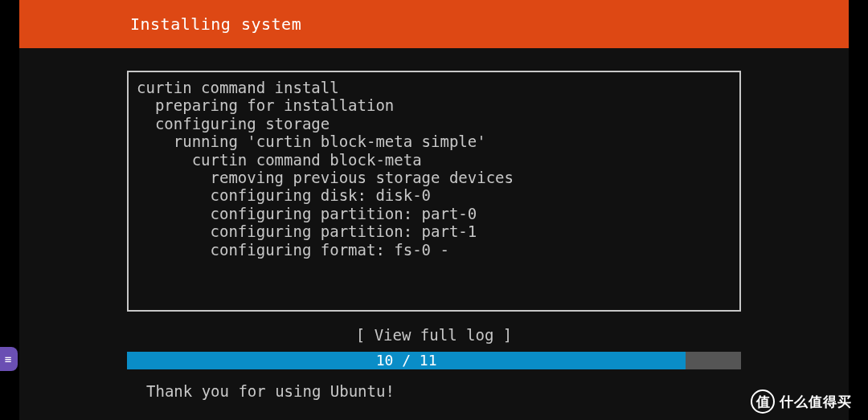 This screenshot has height=420, width=868. I want to click on view-full-log-button: [ View full log ], so click(434, 335).